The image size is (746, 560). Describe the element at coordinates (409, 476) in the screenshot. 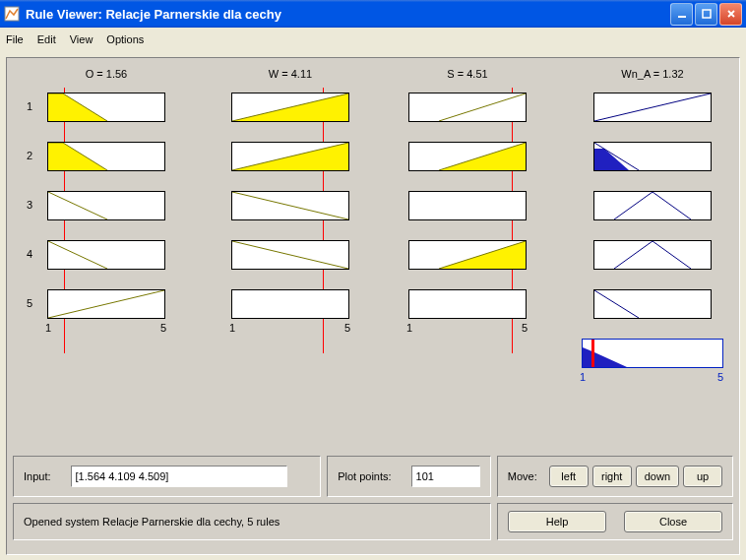

I see `plot-points-panel: Plot points:` at that location.